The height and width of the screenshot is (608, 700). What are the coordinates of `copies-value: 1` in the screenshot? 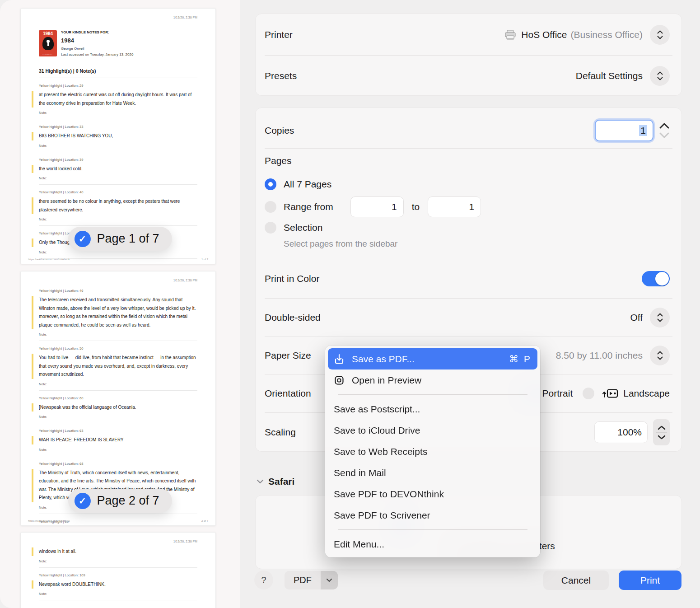 It's located at (643, 131).